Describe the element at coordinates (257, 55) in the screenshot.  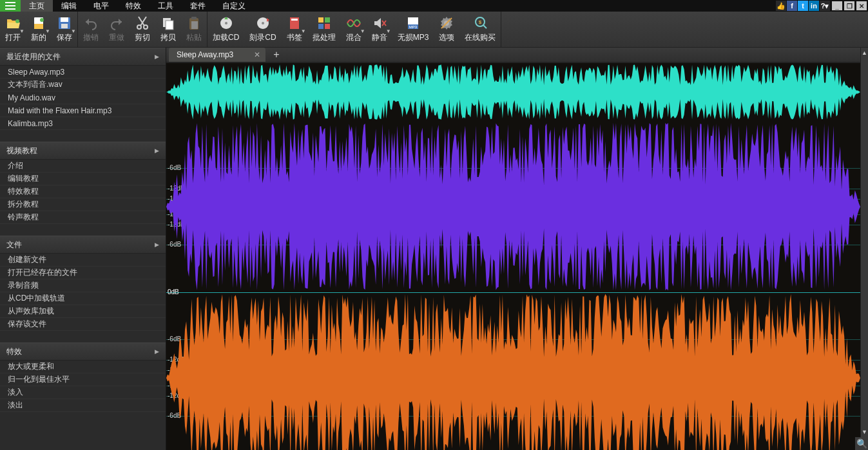
I see `tab-close-icon: ✕` at that location.